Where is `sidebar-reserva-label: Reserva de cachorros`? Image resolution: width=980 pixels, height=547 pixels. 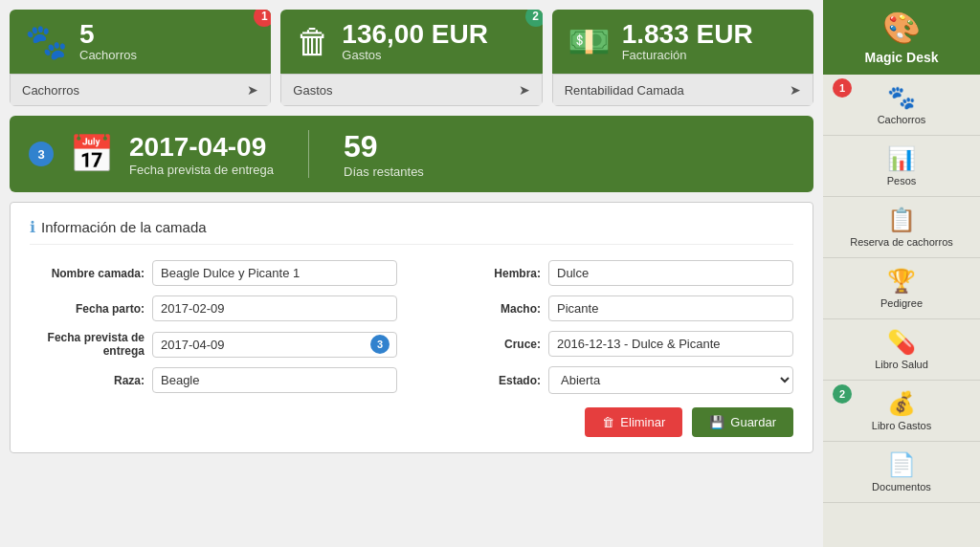 sidebar-reserva-label: Reserva de cachorros is located at coordinates (902, 242).